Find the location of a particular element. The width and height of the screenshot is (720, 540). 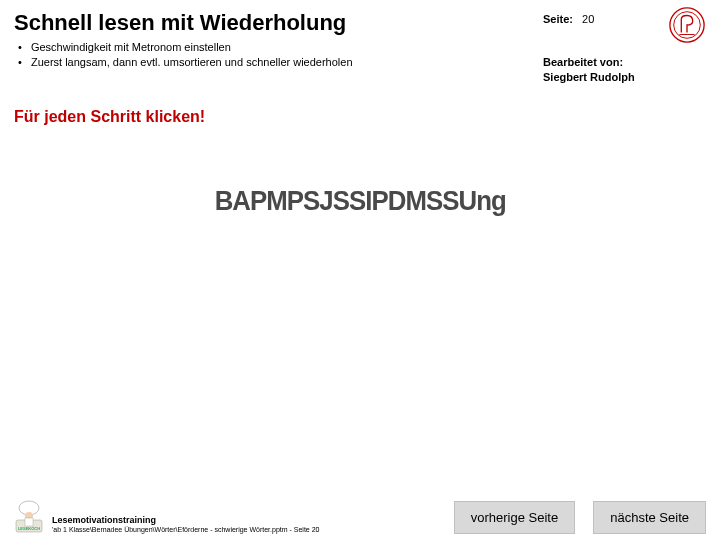

prev-page-button: vorherige Seite is located at coordinates (514, 518).